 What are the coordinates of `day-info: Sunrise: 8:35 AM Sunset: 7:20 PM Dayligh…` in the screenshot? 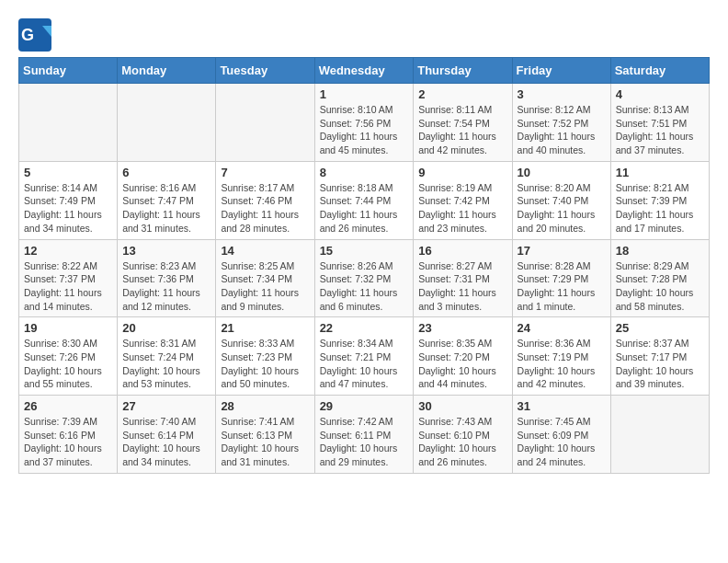 It's located at (462, 364).